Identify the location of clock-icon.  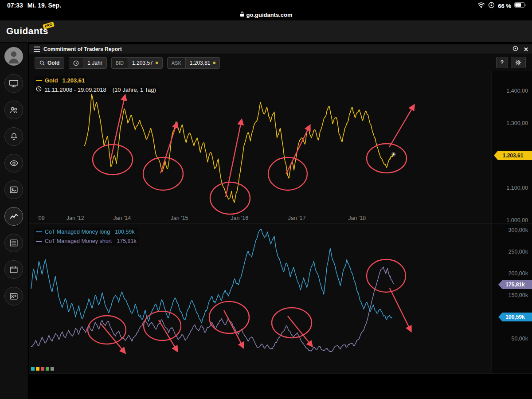
(39, 90).